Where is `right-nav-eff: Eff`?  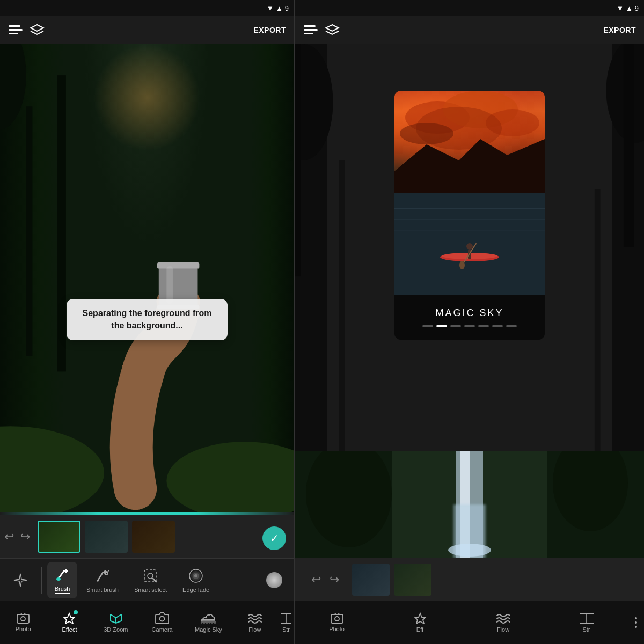
right-nav-eff: Eff is located at coordinates (420, 623).